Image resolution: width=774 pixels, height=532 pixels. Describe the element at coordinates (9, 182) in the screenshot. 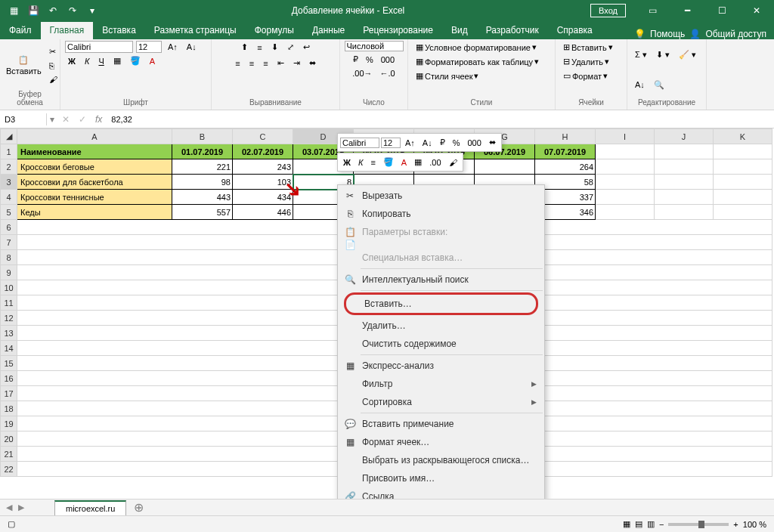

I see `row-header: 3` at that location.